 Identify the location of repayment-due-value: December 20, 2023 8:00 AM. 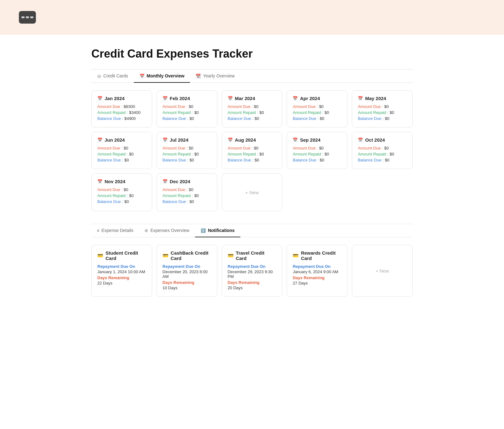
(185, 274).